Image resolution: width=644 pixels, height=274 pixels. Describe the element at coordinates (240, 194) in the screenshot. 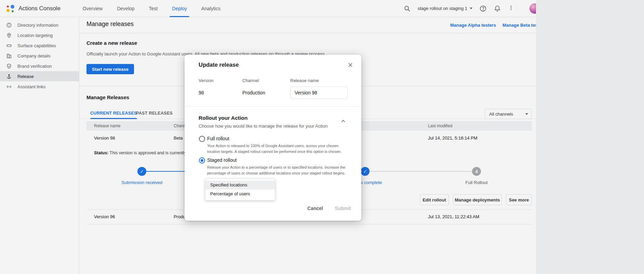

I see `menu-item-percentage-of-users: Percentage of users` at that location.